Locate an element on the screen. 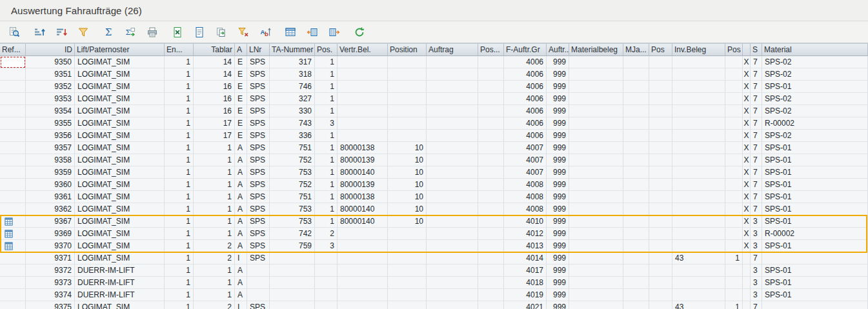  table-row-9360: 9360LOGIMAT_SIM11ASPS7521800001391040089… is located at coordinates (434, 184).